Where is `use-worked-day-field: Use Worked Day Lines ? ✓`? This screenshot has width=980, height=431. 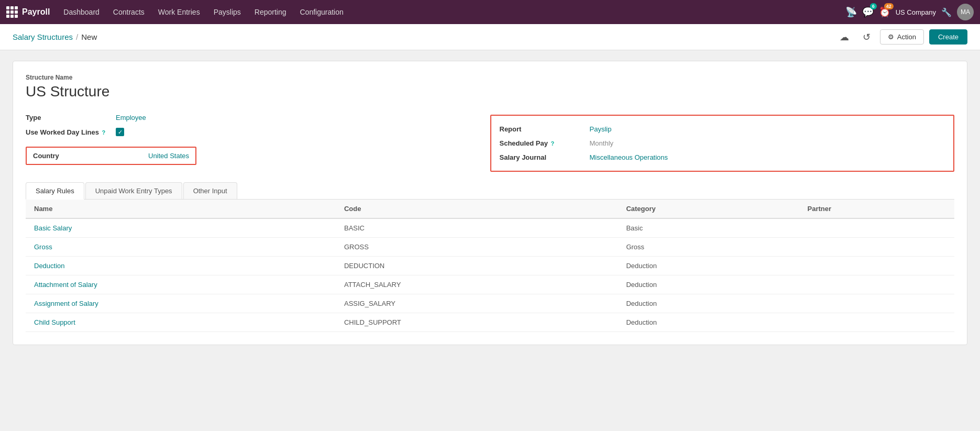
use-worked-day-field: Use Worked Day Lines ? ✓ is located at coordinates (258, 132).